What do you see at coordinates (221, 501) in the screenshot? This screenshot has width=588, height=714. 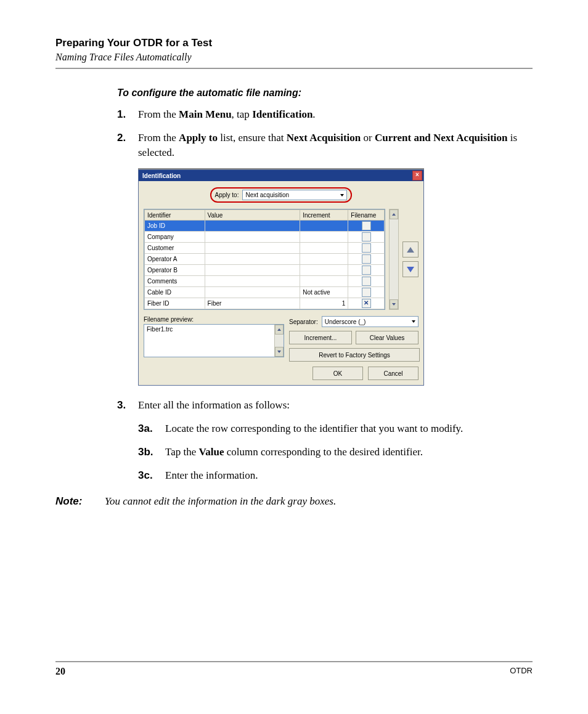 I see `note-text: You cannot edit the information in the d…` at bounding box center [221, 501].